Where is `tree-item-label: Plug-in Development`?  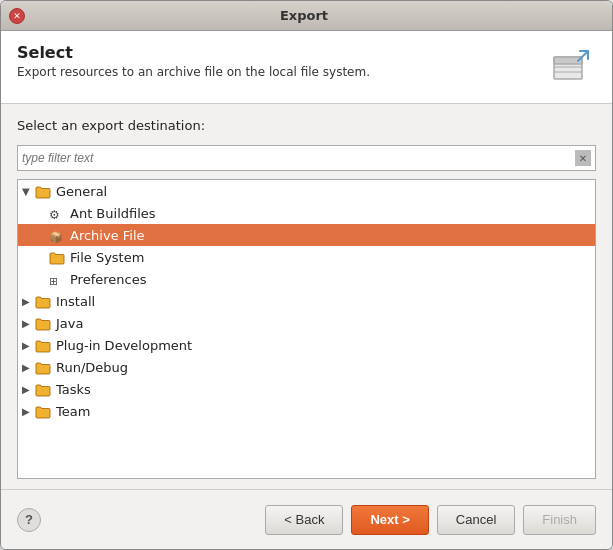
tree-item-label: Plug-in Development is located at coordinates (124, 346).